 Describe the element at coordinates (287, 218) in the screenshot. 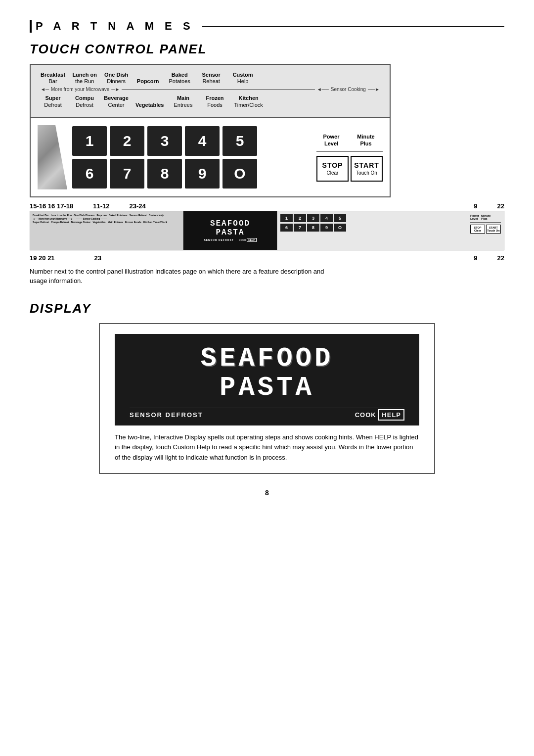

I see `small-key-1: 1` at that location.